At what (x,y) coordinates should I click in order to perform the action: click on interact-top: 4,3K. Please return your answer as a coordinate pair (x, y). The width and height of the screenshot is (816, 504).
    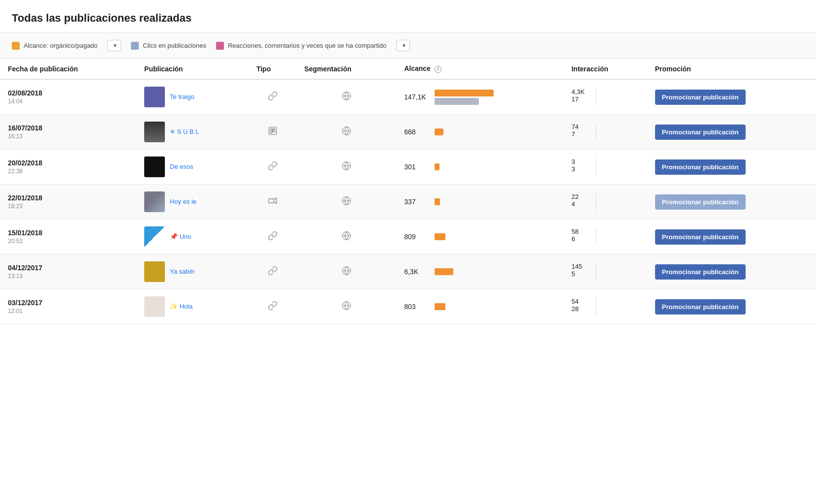
    Looking at the image, I should click on (581, 92).